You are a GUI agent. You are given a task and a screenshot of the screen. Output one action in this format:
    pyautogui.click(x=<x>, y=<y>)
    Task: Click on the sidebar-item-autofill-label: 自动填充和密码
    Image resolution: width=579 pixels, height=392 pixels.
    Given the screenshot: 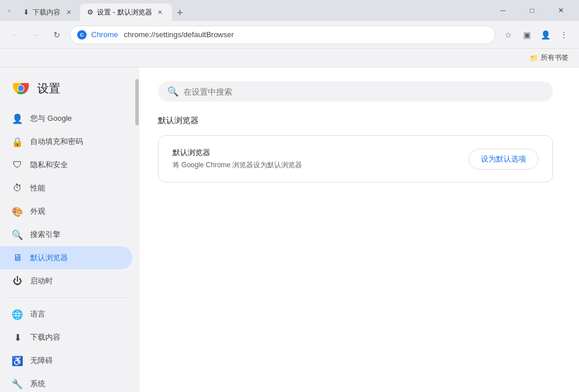 What is the action you would take?
    pyautogui.click(x=57, y=142)
    